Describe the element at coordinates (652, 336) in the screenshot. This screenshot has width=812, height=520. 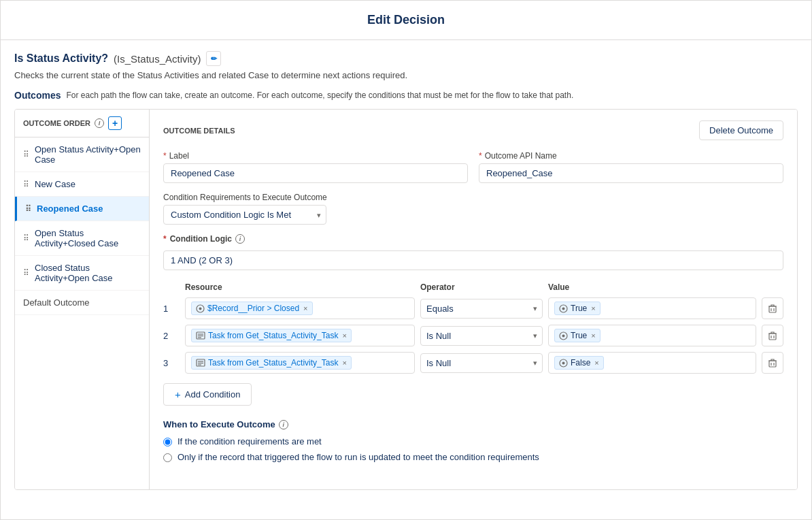
I see `value-field-2: True ×` at that location.